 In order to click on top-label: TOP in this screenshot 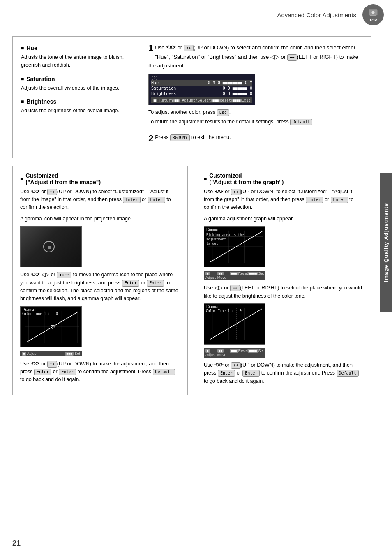, I will do `click(373, 20)`.